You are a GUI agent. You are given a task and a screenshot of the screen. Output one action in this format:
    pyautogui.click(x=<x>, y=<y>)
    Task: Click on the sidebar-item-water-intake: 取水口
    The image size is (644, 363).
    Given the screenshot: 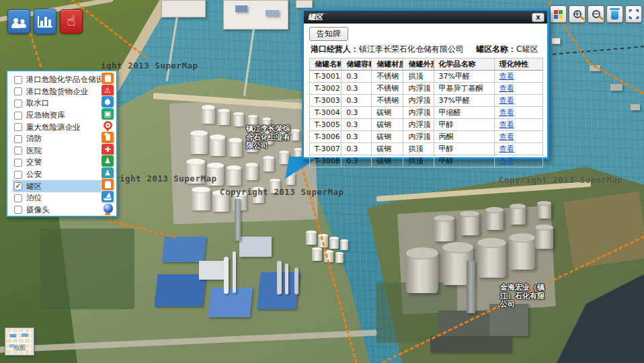 What is the action you would take?
    pyautogui.click(x=59, y=104)
    